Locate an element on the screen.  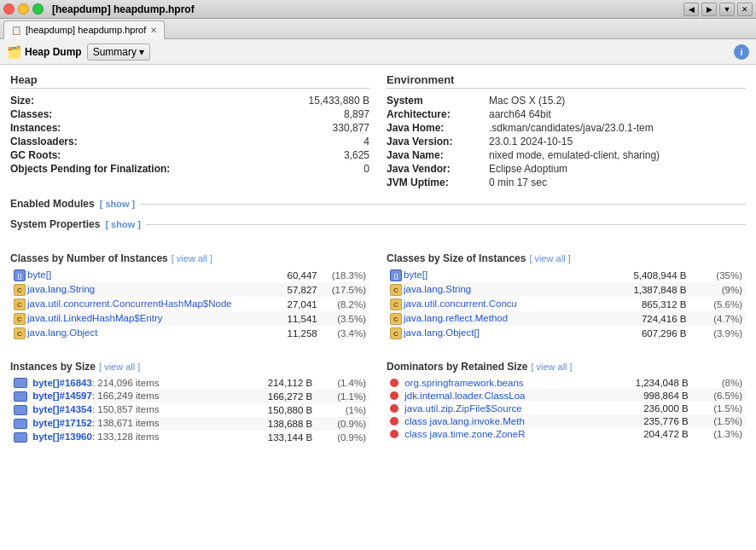
table-row: byte[]#16843: 214,096 items 214,112 B (1… is located at coordinates (189, 383).